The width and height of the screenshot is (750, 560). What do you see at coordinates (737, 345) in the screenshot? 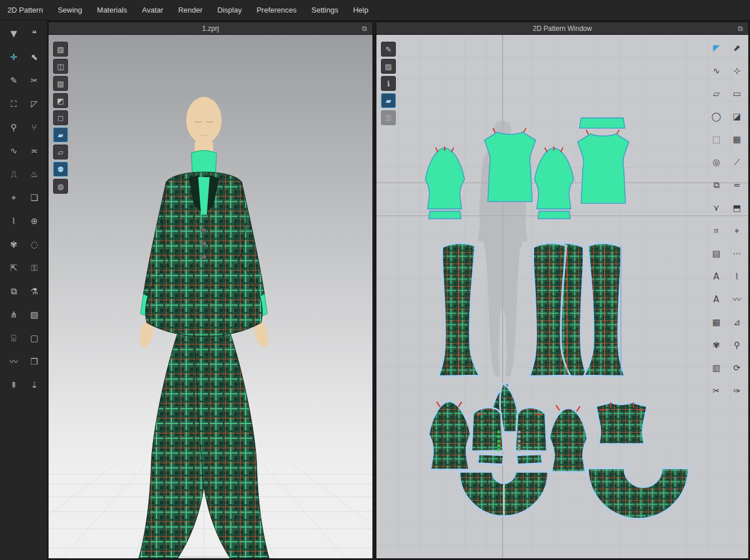
I see `tool-2d-mannequin: ⚲` at bounding box center [737, 345].